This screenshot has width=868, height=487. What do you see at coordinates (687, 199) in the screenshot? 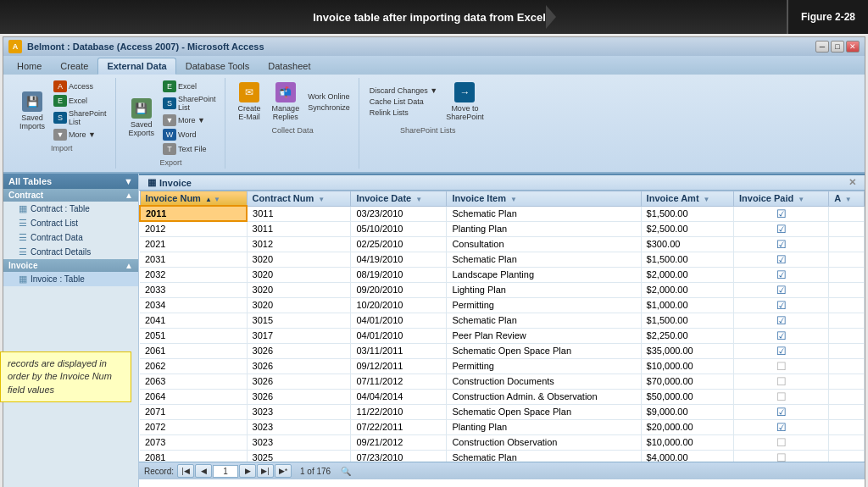
I see `col-invoice-amt: Invoice Amt ▼` at bounding box center [687, 199].